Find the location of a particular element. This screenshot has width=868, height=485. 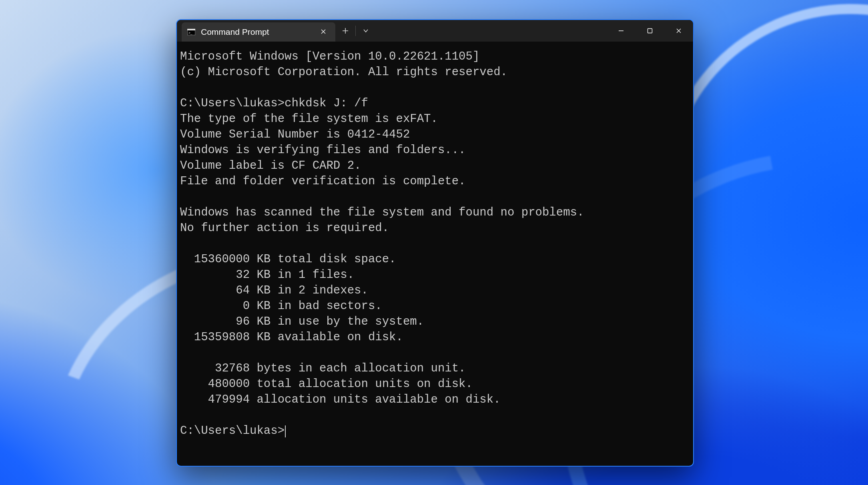

new-tab-button is located at coordinates (345, 31).